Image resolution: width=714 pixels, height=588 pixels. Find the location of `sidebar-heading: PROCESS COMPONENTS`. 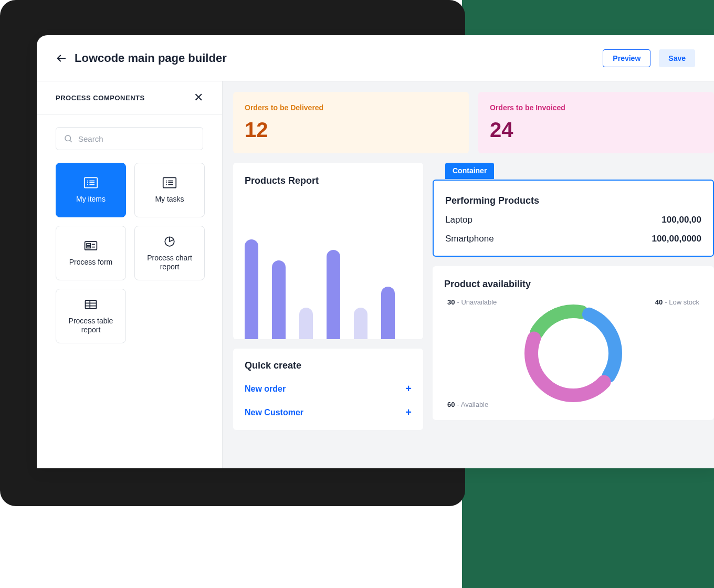

sidebar-heading: PROCESS COMPONENTS is located at coordinates (100, 98).